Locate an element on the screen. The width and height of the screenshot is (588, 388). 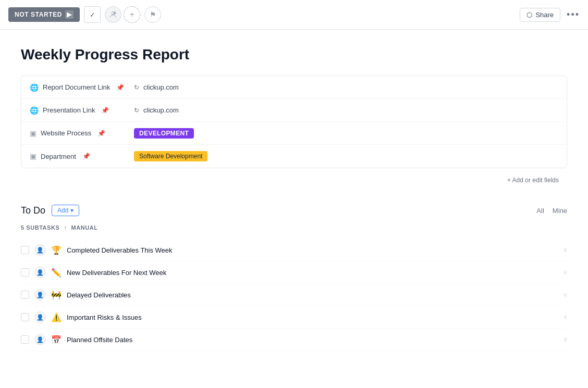
subtask-row-3: 👤 🚧 Delayed Deliverables ≡ is located at coordinates (294, 295).